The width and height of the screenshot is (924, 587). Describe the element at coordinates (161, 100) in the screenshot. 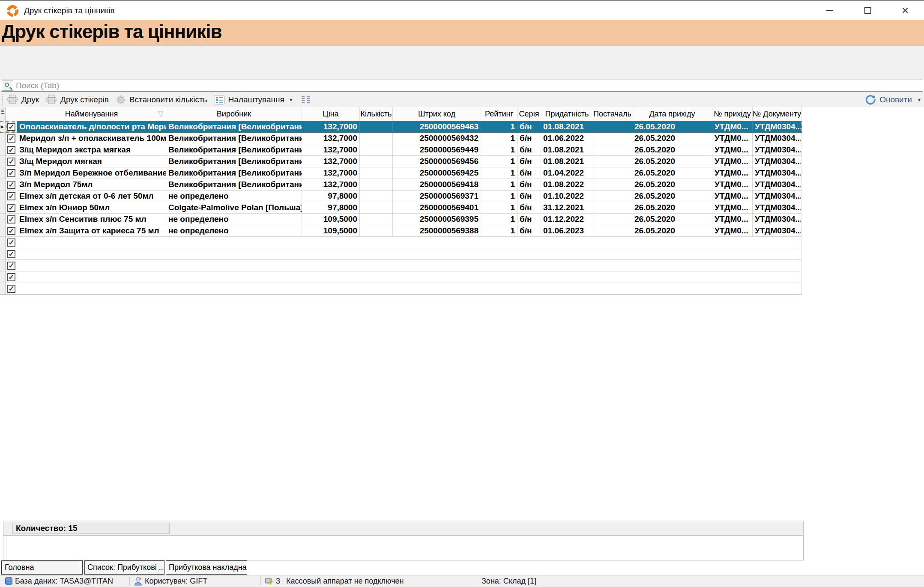

I see `set-quantity-button: Встановити кількість` at that location.